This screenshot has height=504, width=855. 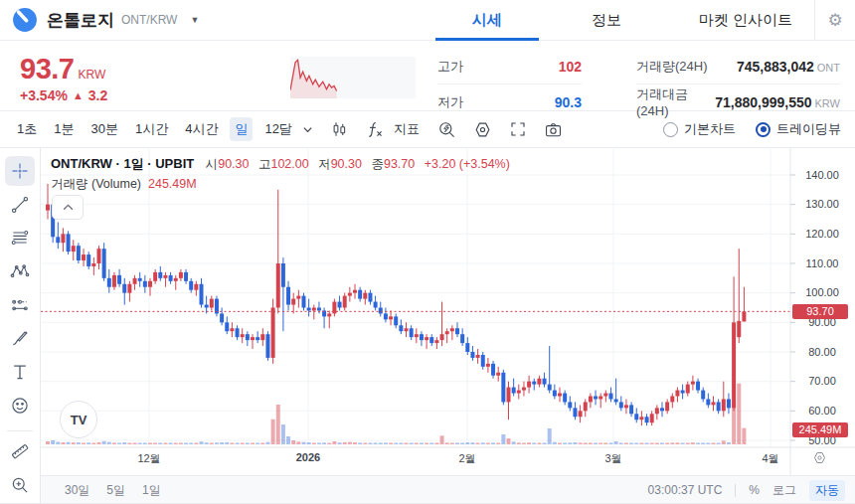 What do you see at coordinates (20, 406) in the screenshot?
I see `emoji-tool-icon` at bounding box center [20, 406].